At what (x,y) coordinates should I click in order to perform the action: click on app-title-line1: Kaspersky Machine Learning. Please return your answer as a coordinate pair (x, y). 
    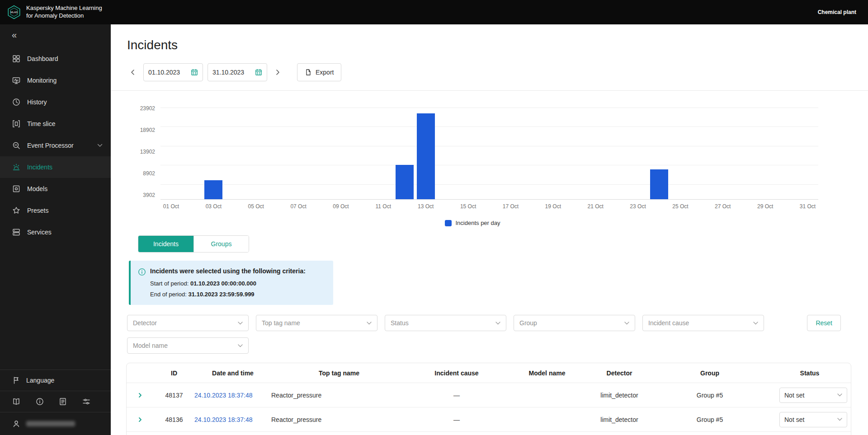
    Looking at the image, I should click on (64, 8).